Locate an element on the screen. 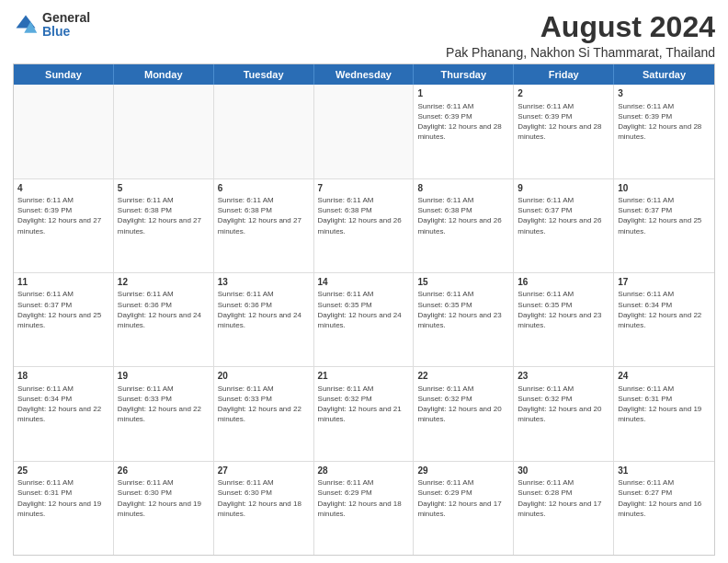 This screenshot has height=563, width=728. day-number: 25 is located at coordinates (63, 471).